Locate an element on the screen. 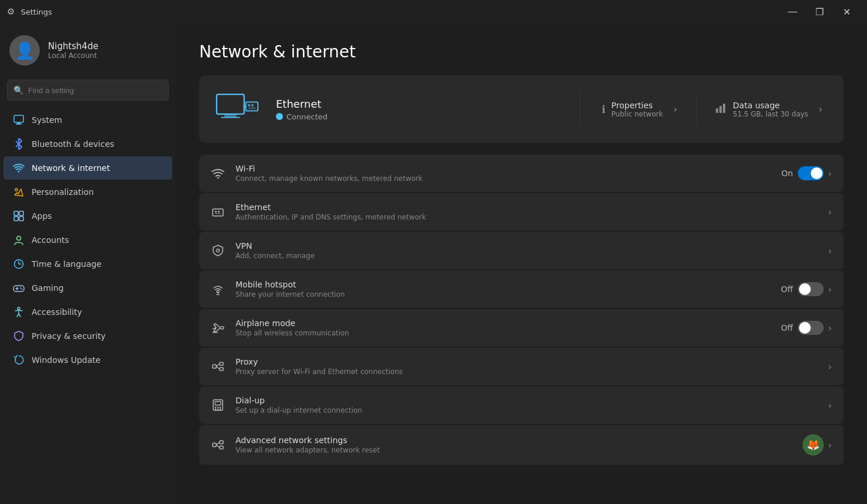 The width and height of the screenshot is (867, 504). meta-divider is located at coordinates (696, 109).